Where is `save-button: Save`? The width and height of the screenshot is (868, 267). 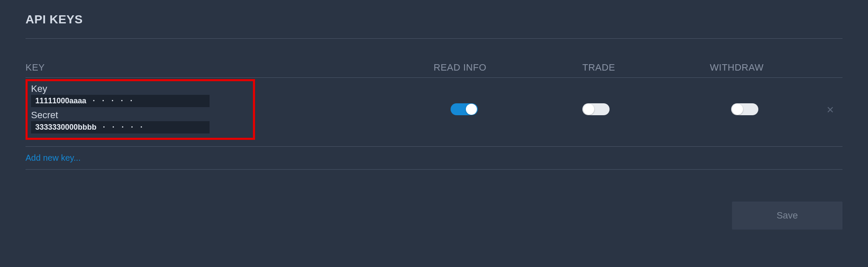 save-button: Save is located at coordinates (787, 216).